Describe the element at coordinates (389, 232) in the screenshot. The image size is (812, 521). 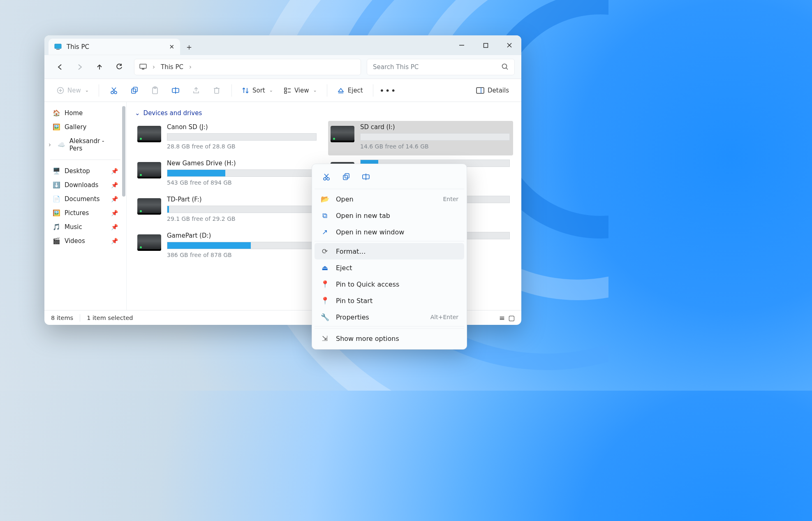
I see `ctx-item-open-in-new-window: ↗Open in new window` at that location.